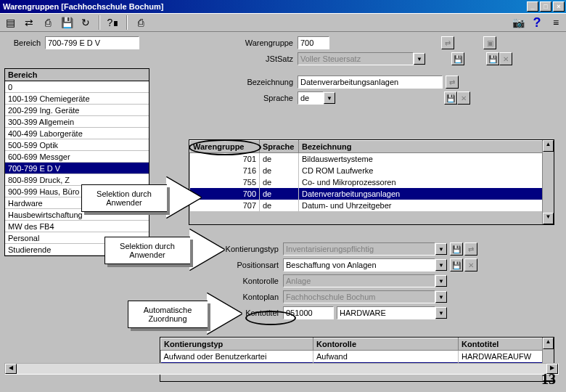  Describe the element at coordinates (549, 379) in the screenshot. I see `page-number: 13` at that location.